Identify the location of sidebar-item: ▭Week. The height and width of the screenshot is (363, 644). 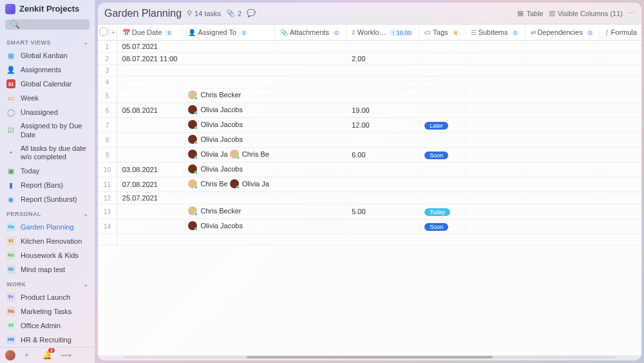
(48, 98).